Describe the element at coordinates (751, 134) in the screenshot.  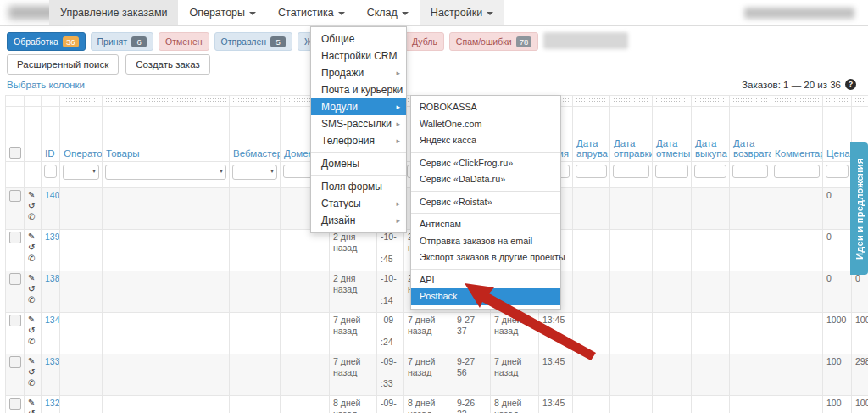
I see `column-header-return: Дата возврата` at that location.